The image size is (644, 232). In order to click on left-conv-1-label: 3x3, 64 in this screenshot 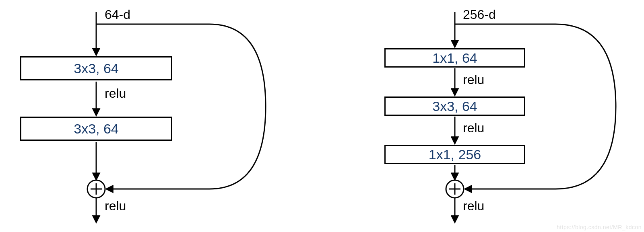, I will do `click(96, 68)`.